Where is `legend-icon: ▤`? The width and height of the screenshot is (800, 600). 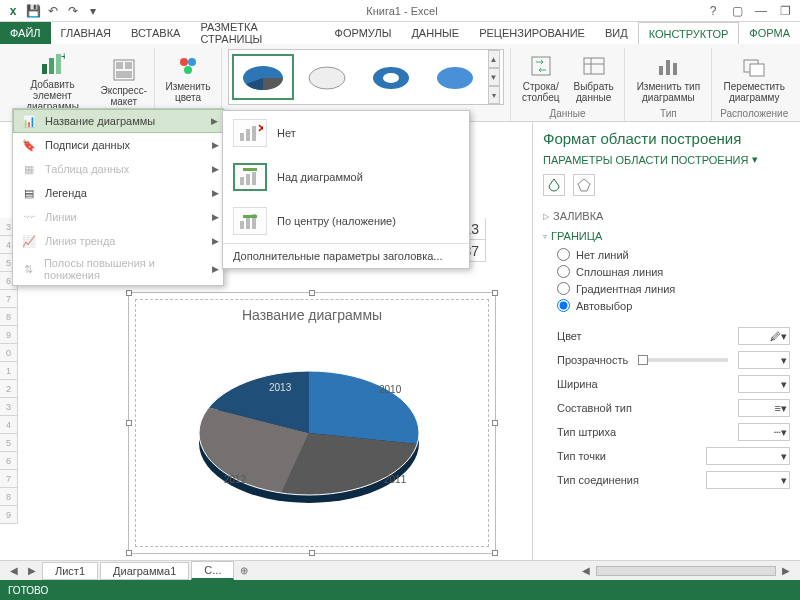
legend-icon: ▤ is located at coordinates (29, 193).